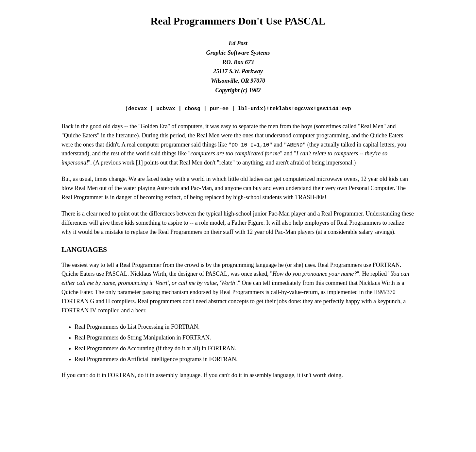  I want to click on author-name: Ed Post, so click(238, 43).